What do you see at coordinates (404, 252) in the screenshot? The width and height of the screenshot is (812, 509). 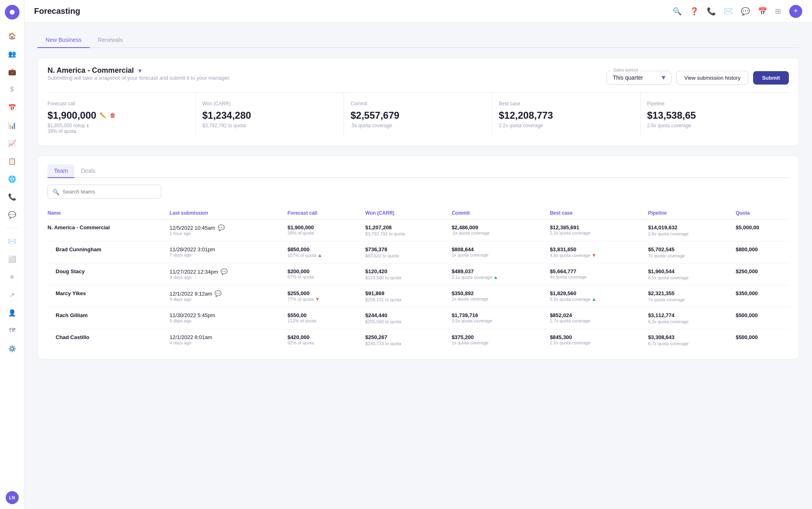 I see `cell-won: $736,378$63,622 to quota` at bounding box center [404, 252].